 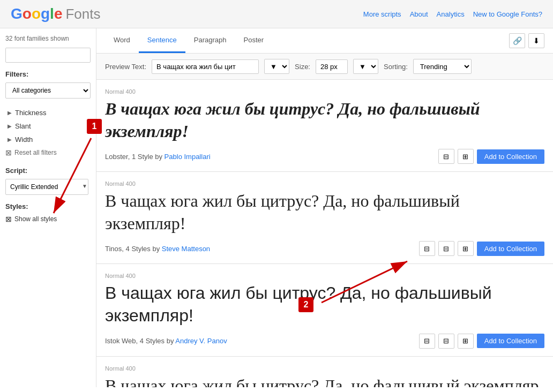 What do you see at coordinates (446, 156) in the screenshot?
I see `font-icon-btn-1-lobster: ⊟` at bounding box center [446, 156].